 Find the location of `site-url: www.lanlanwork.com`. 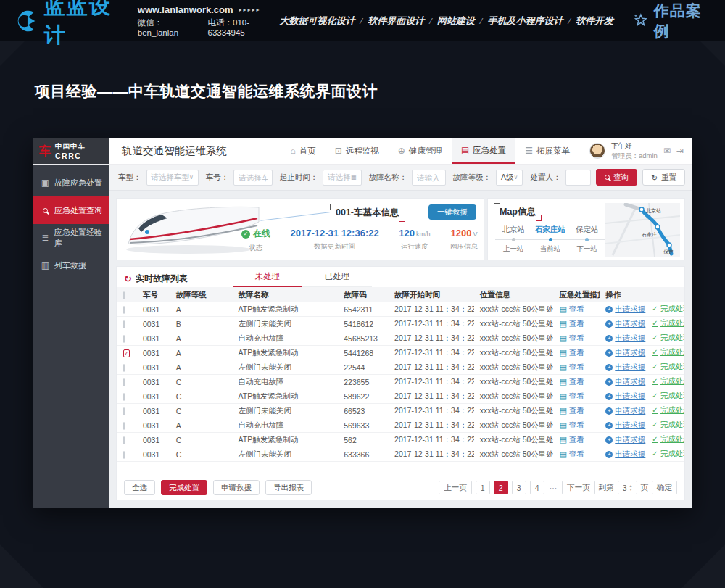

site-url: www.lanlanwork.com is located at coordinates (186, 10).